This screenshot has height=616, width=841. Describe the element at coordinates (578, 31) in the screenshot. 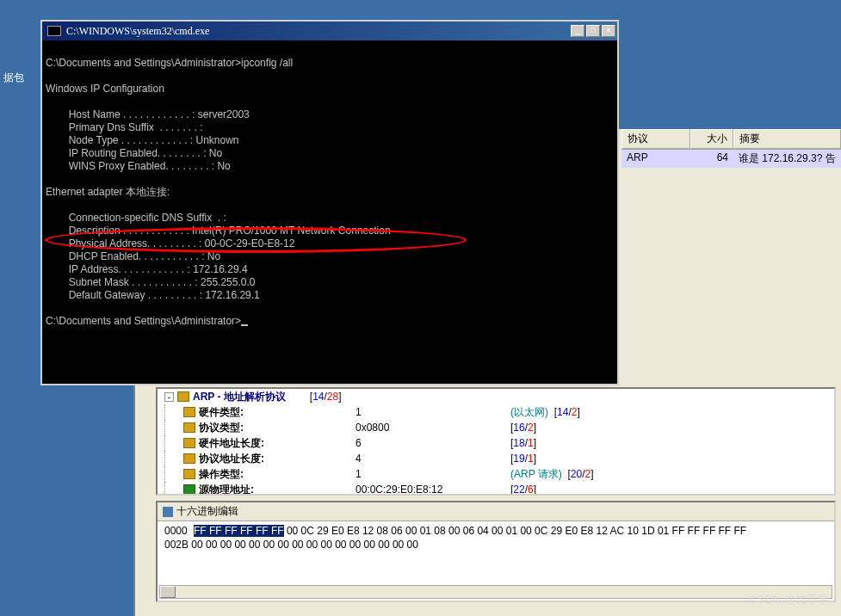

I see `minimize-button: _` at that location.